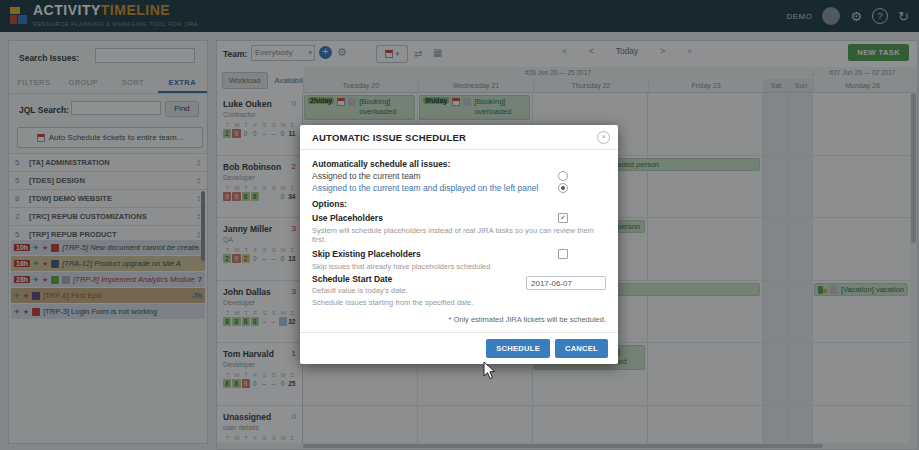  What do you see at coordinates (389, 138) in the screenshot?
I see `modal-title: AUTOMATIC ISSUE SCHEDULER` at bounding box center [389, 138].